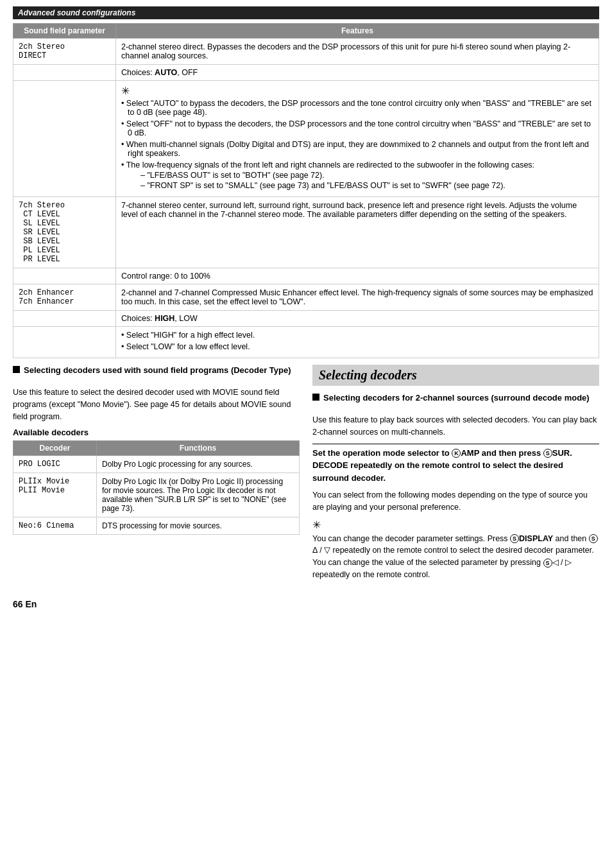 The width and height of the screenshot is (612, 868). Describe the element at coordinates (358, 73) in the screenshot. I see `choices-cell: Choices: AUTO, OFF` at that location.